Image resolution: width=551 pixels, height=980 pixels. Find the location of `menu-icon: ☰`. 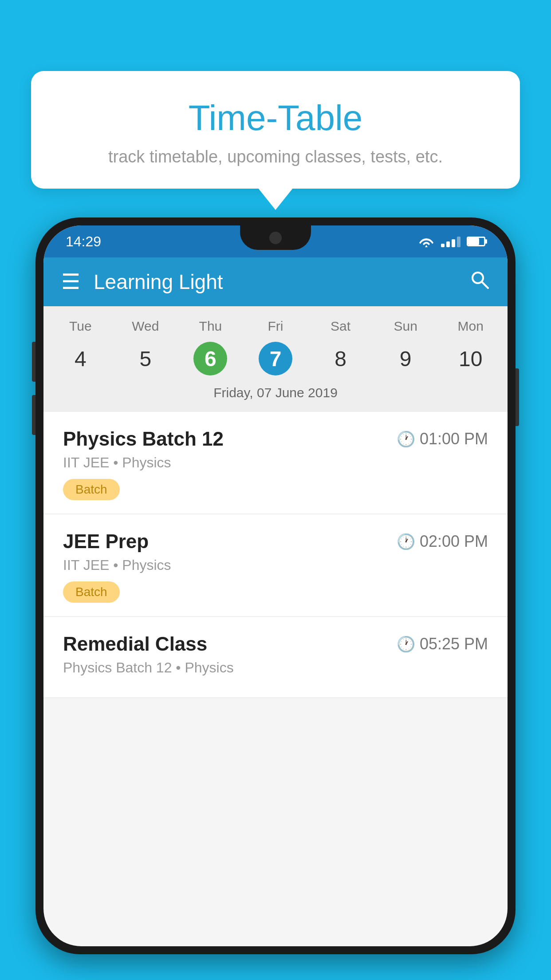

menu-icon: ☰ is located at coordinates (71, 282).